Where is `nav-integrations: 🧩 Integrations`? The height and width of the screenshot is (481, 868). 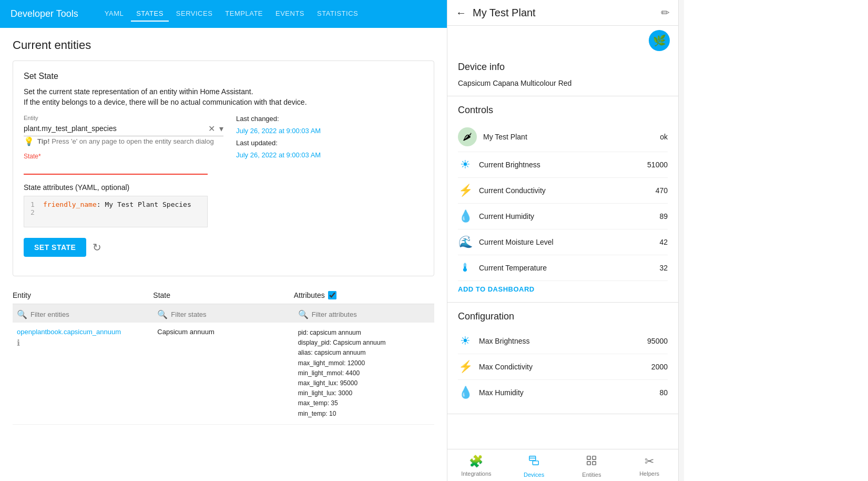 nav-integrations: 🧩 Integrations is located at coordinates (476, 465).